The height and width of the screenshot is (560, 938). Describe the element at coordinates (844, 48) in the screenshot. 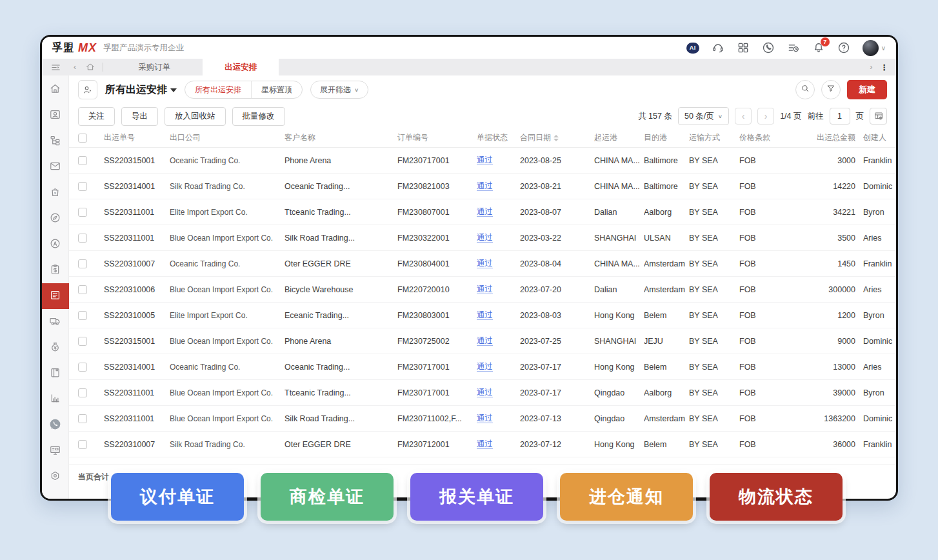

I see `help-icon` at that location.